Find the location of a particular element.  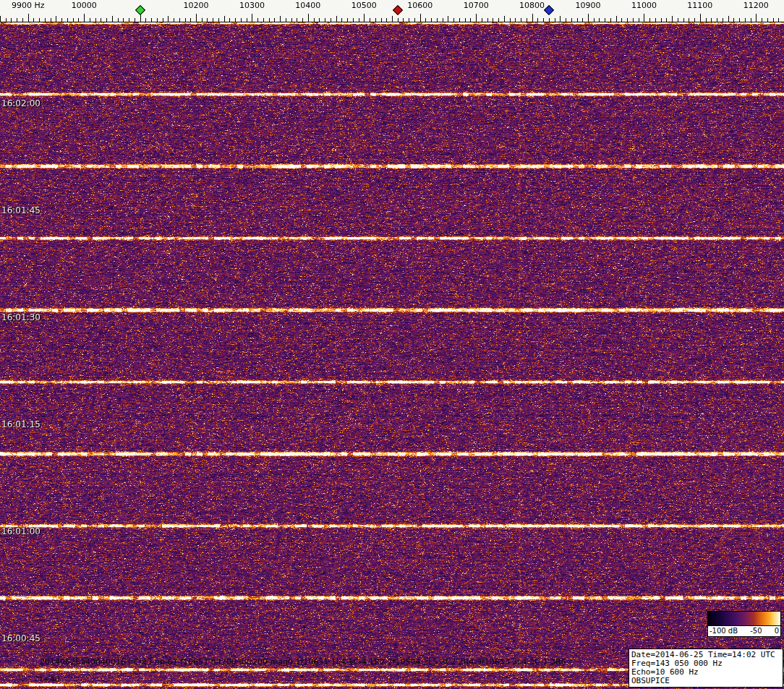

freq-tick-label: 10600 is located at coordinates (419, 6).